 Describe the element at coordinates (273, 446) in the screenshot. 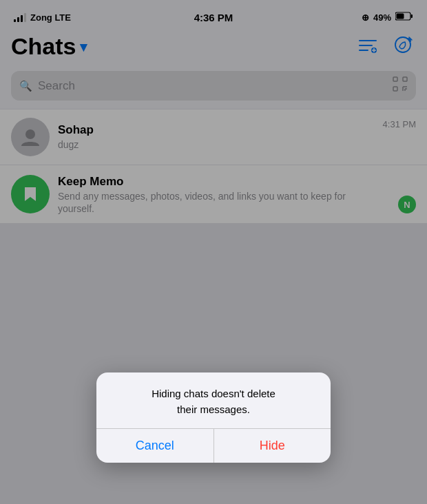

I see `hide-button: Hide` at that location.